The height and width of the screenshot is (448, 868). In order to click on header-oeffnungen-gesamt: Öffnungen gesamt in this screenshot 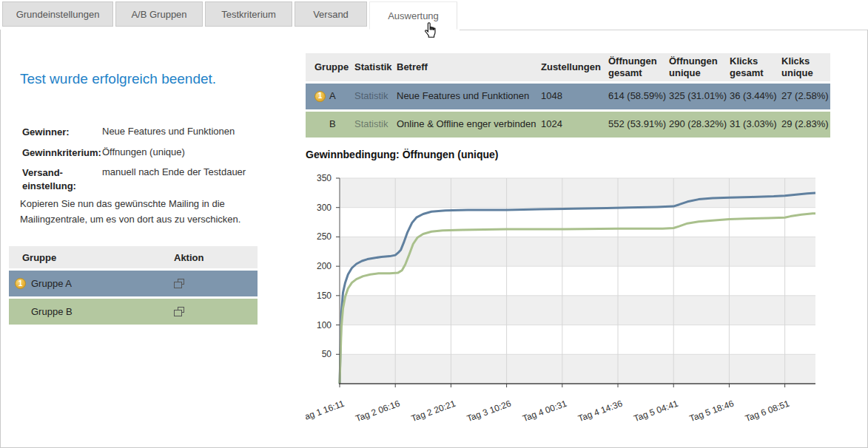, I will do `click(635, 68)`.